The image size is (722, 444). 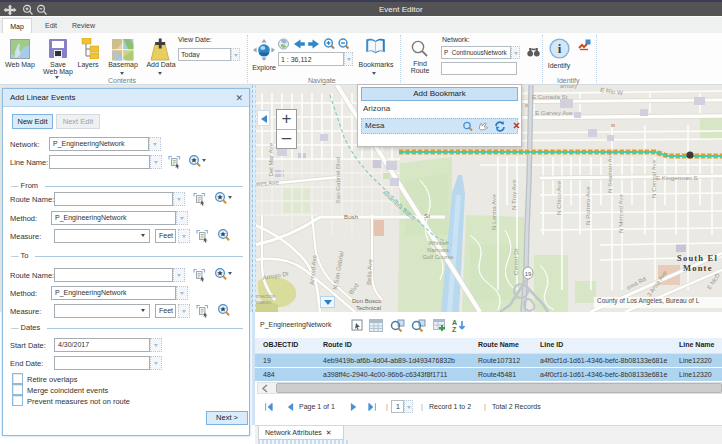 What do you see at coordinates (438, 250) in the screenshot?
I see `svg-text: Narrows` at bounding box center [438, 250].